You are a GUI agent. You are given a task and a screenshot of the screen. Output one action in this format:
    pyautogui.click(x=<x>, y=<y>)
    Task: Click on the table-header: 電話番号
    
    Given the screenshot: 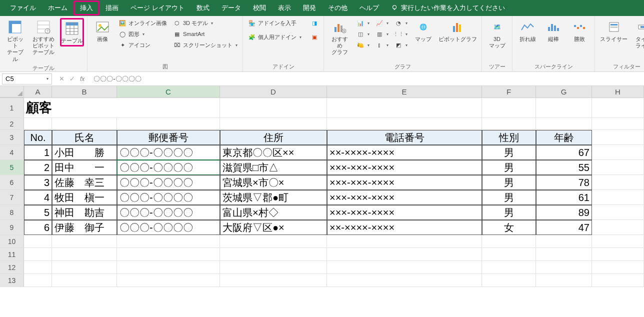 What is the action you would take?
    pyautogui.click(x=404, y=138)
    